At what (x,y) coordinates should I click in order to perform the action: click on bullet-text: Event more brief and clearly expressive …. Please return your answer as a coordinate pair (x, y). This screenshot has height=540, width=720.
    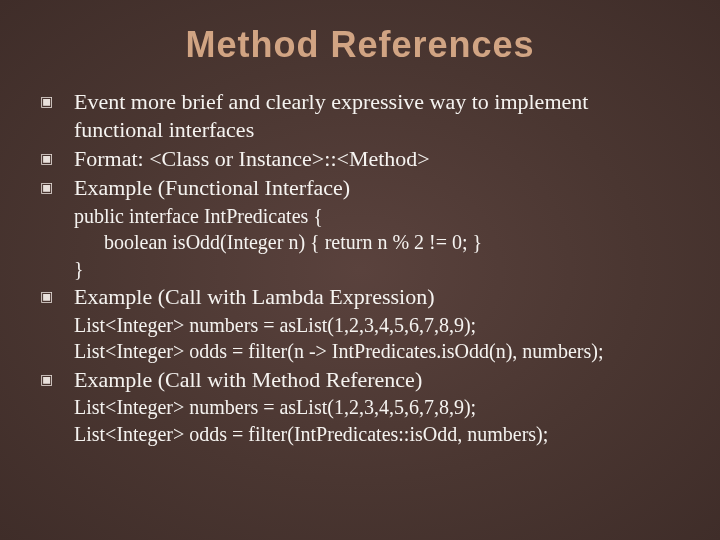
    Looking at the image, I should click on (377, 116).